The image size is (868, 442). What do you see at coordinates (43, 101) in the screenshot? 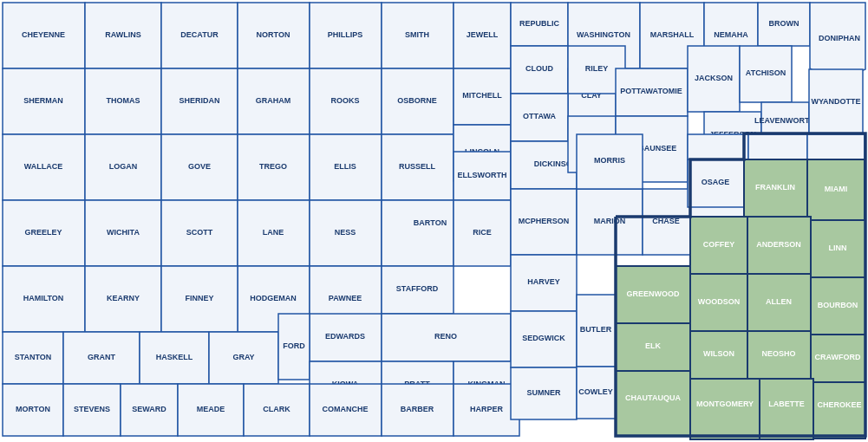
I see `county-sherman` at bounding box center [43, 101].